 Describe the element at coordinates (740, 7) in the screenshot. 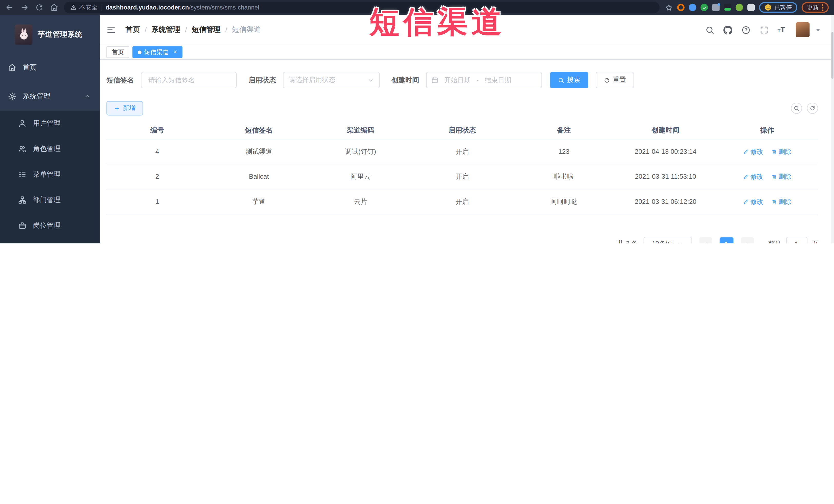

I see `extension-leaf-icon` at that location.